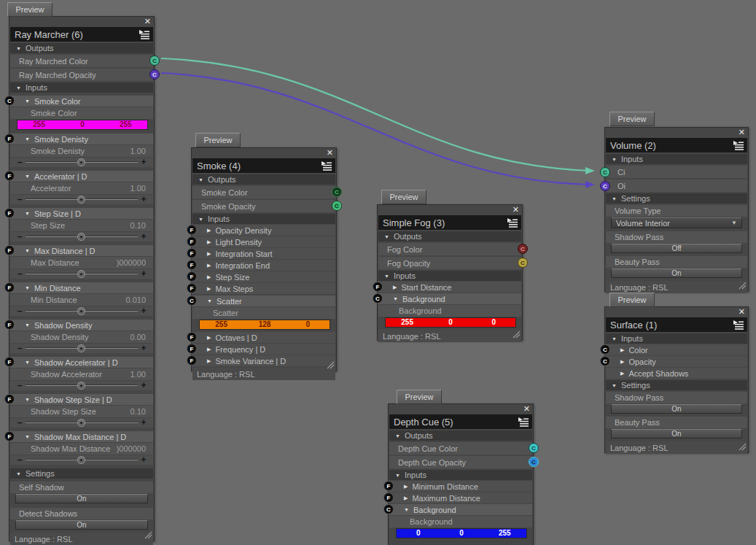  Describe the element at coordinates (632, 300) in the screenshot. I see `preview-button-surface: Preview` at that location.